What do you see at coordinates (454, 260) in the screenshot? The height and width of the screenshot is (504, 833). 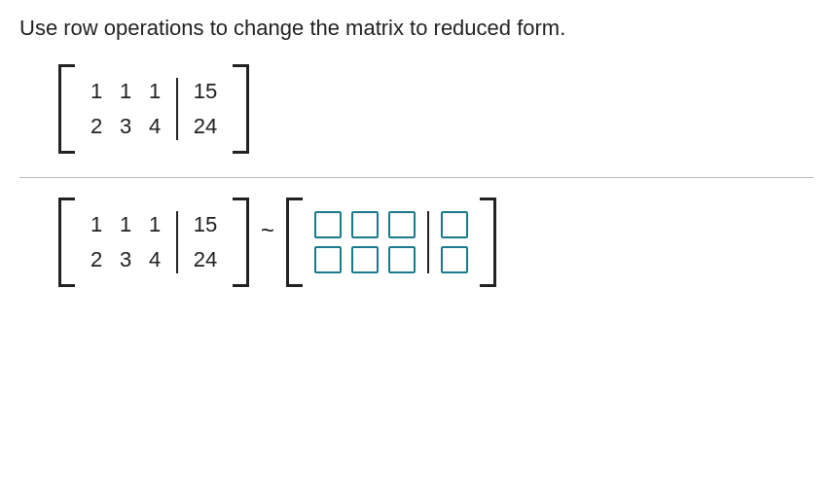 I see `answer-row-2-aug` at bounding box center [454, 260].